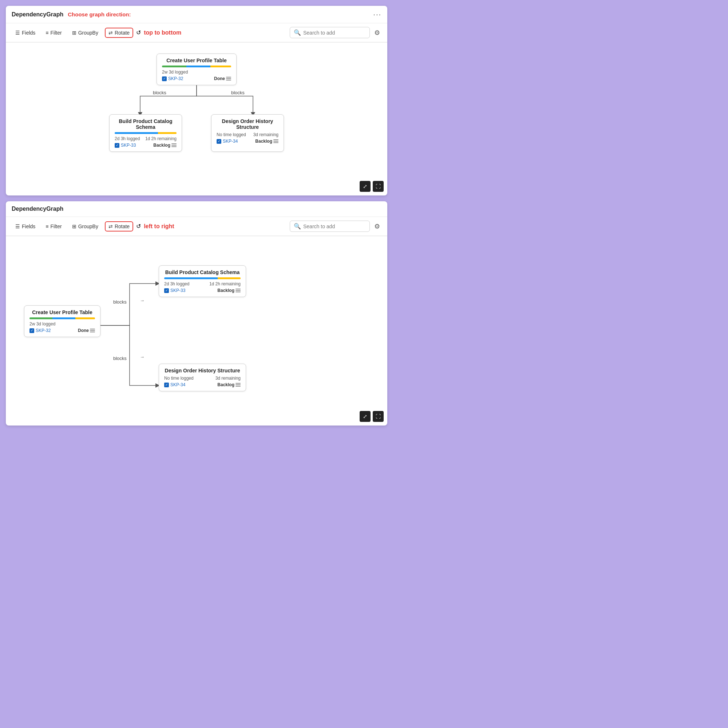 The image size is (728, 728). Describe the element at coordinates (145, 124) in the screenshot. I see `child1-title: Build Product Catalog Schema` at that location.